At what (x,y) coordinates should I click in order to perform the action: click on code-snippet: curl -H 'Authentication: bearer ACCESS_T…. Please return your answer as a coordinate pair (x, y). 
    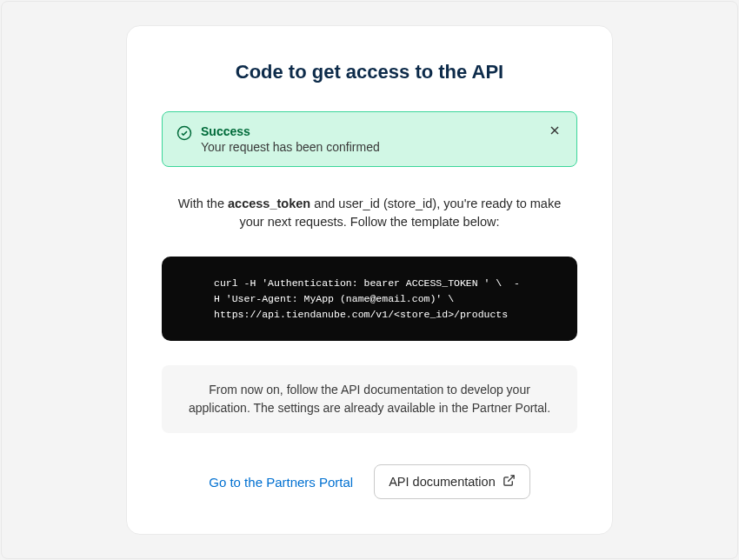
    Looking at the image, I should click on (370, 299).